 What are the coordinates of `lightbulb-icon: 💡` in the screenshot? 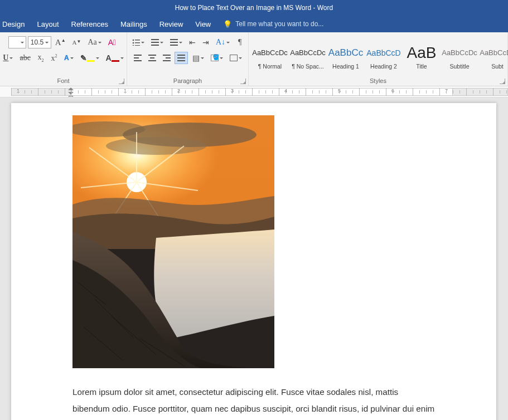 It's located at (228, 25).